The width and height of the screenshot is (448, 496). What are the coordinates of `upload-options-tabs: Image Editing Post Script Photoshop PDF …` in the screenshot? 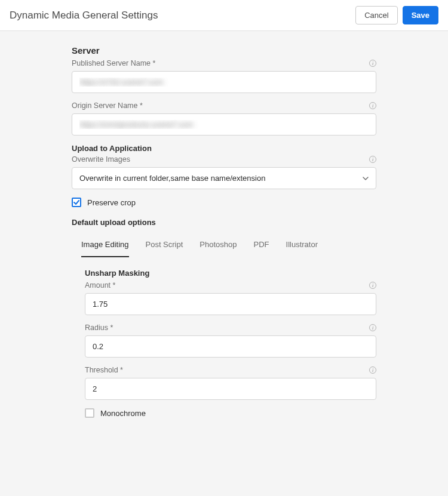 It's located at (224, 245).